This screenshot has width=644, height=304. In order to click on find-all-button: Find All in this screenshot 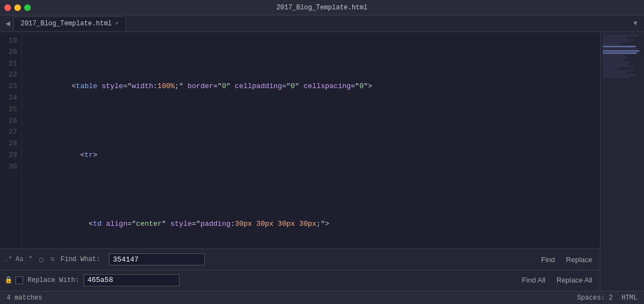, I will do `click(534, 280)`.